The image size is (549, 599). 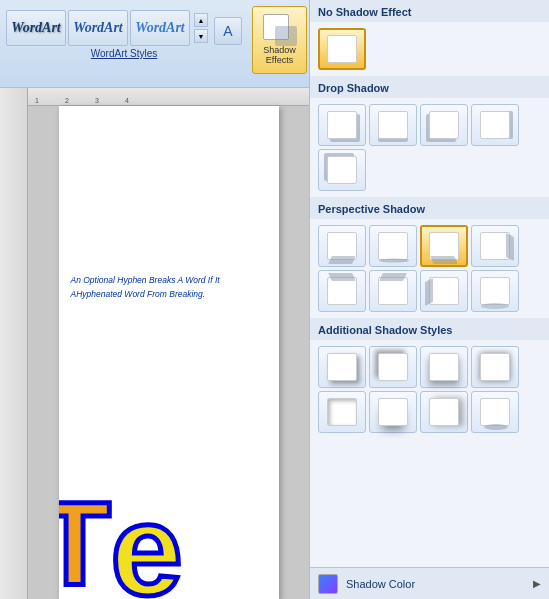 I want to click on section-header-additional: Additional Shadow Styles, so click(x=430, y=329).